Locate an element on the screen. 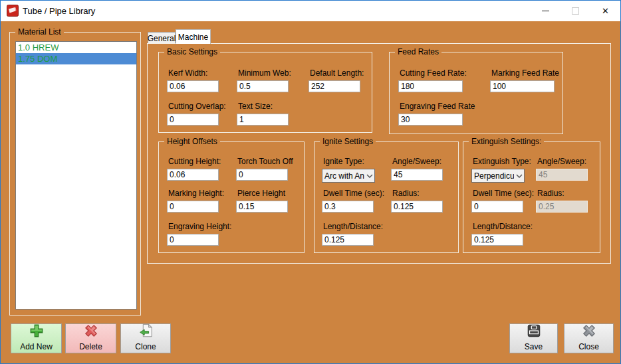 The width and height of the screenshot is (621, 364). tab-machine: Machine is located at coordinates (193, 37).